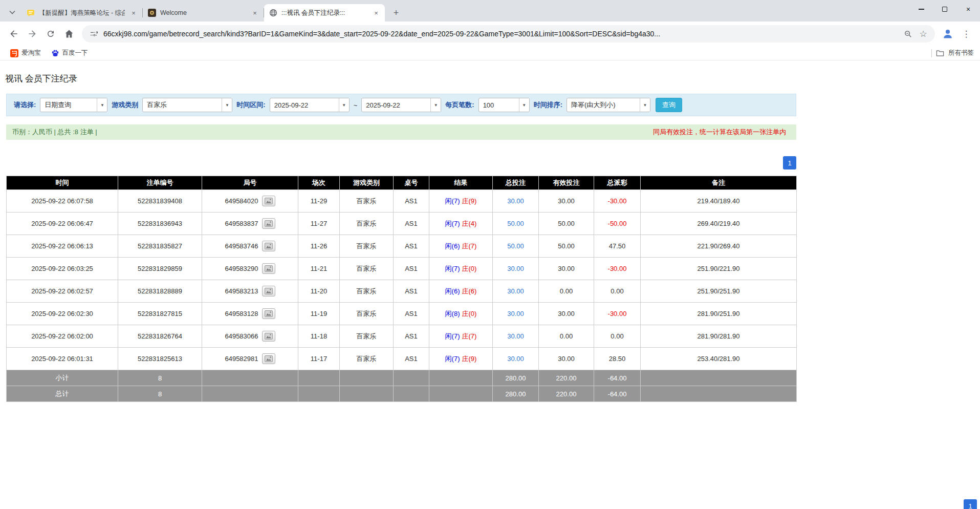 This screenshot has height=509, width=980. I want to click on welcome-favicon-icon, so click(152, 13).